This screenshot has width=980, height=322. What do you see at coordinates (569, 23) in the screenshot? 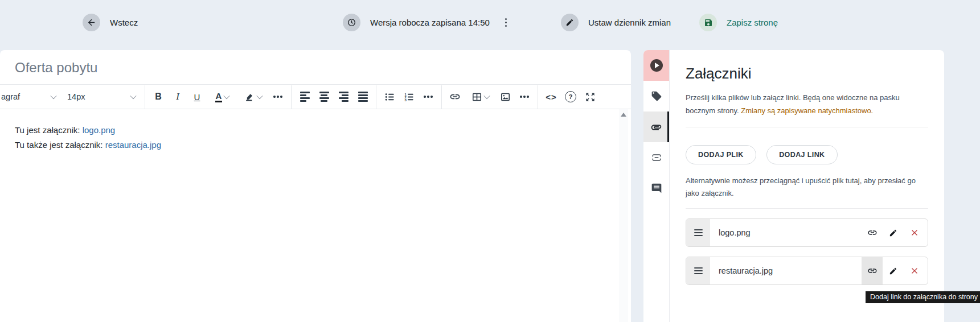
I see `changelog-button` at bounding box center [569, 23].